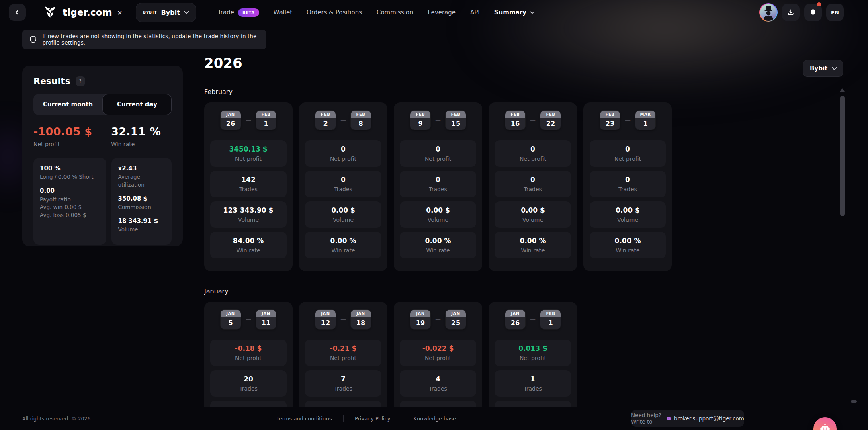 Image resolution: width=868 pixels, height=430 pixels. Describe the element at coordinates (842, 156) in the screenshot. I see `scrollbar-thumb` at that location.